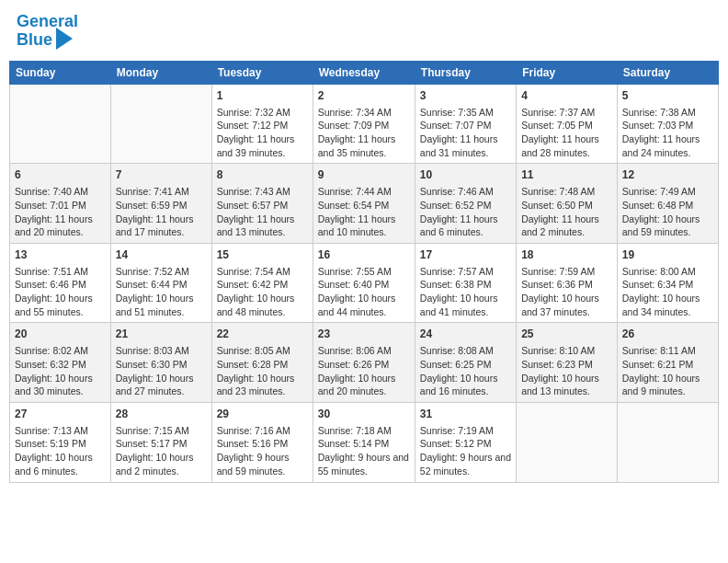  What do you see at coordinates (35, 40) in the screenshot?
I see `logo-blue: Blue` at bounding box center [35, 40].